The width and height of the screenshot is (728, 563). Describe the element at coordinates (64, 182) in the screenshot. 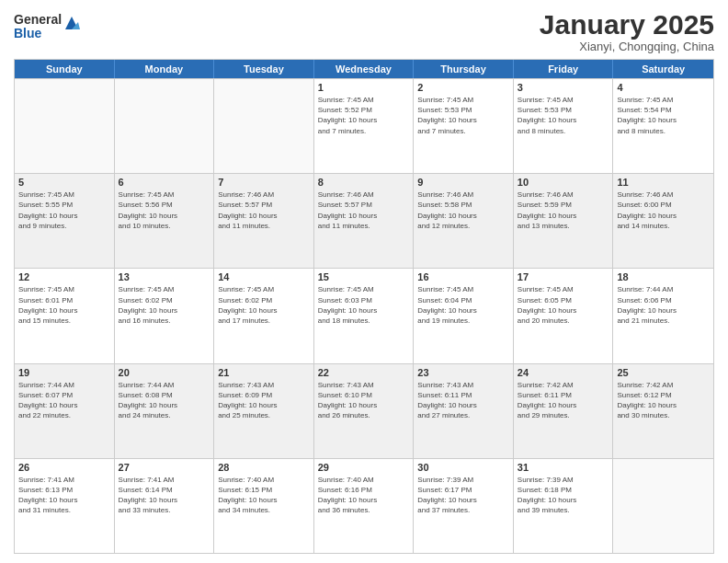

I see `day-num-1-0: 5` at that location.